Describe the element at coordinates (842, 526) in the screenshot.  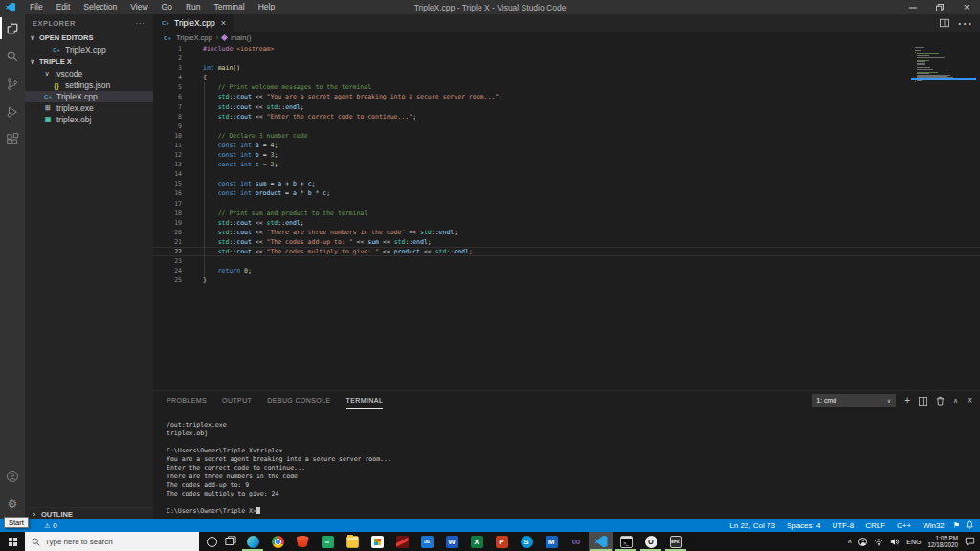
I see `status-utf-8: UTF-8` at that location.